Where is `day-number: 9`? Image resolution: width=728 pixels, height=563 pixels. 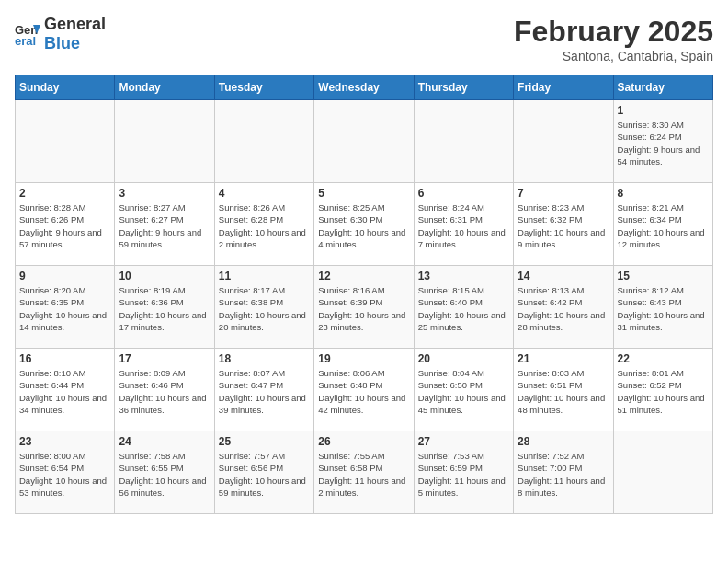
day-number: 9 is located at coordinates (64, 276).